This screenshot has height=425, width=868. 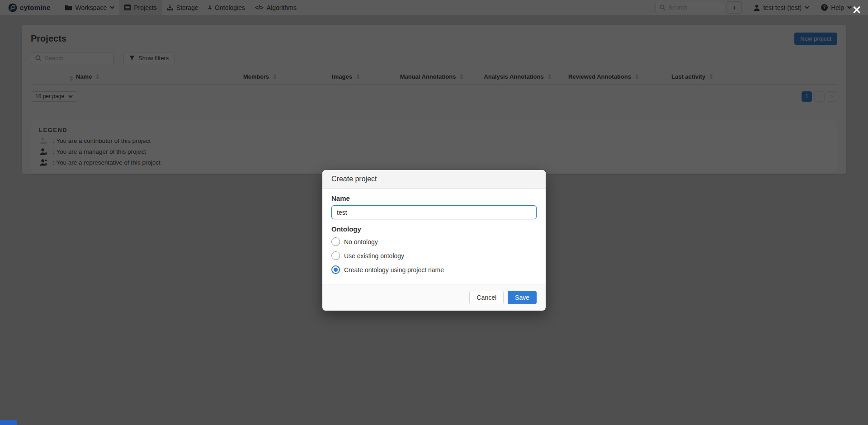 What do you see at coordinates (434, 269) in the screenshot?
I see `radio-create-ontology-from-project-name: Create ontology using project name` at bounding box center [434, 269].